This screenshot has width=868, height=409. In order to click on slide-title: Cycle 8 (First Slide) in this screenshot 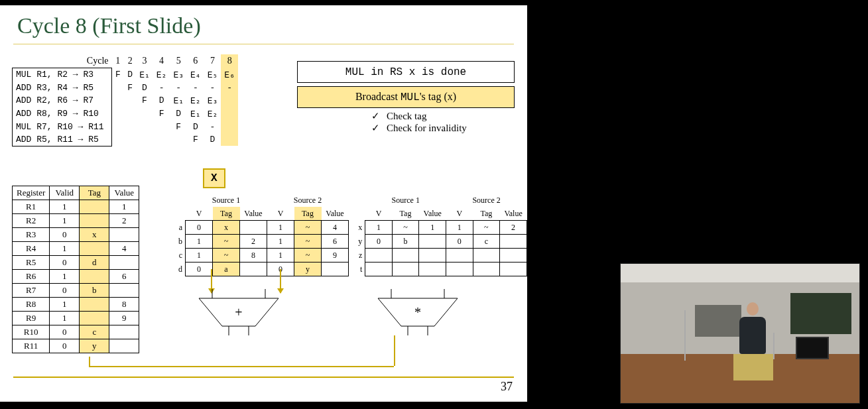, I will do `click(109, 26)`.